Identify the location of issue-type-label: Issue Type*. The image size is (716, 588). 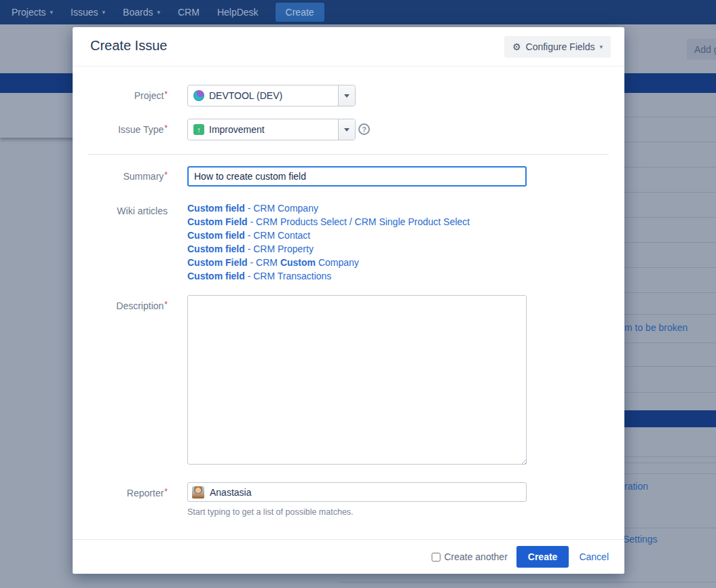
(120, 130).